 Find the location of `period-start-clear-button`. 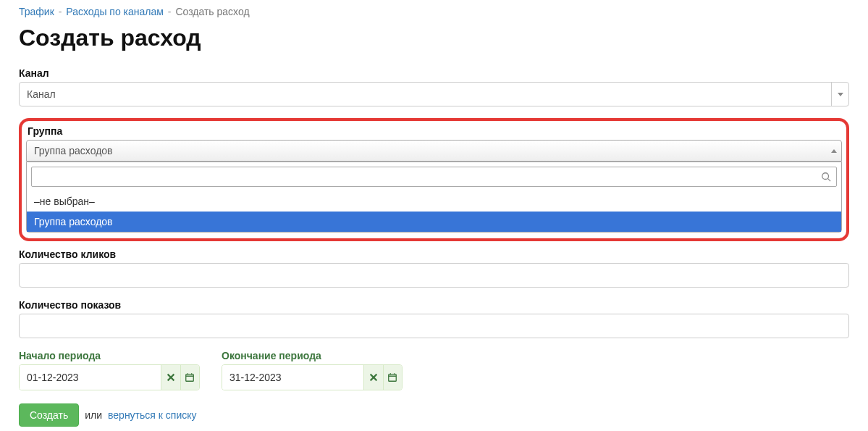

period-start-clear-button is located at coordinates (171, 377).